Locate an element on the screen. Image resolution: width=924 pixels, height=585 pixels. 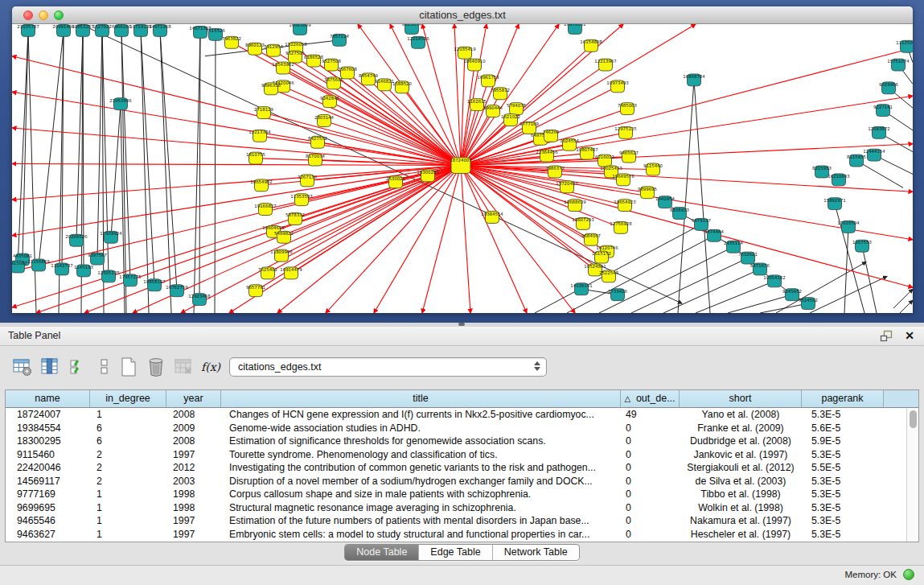
table-toolbar: f(x) citations_edges.txt is located at coordinates (462, 367).